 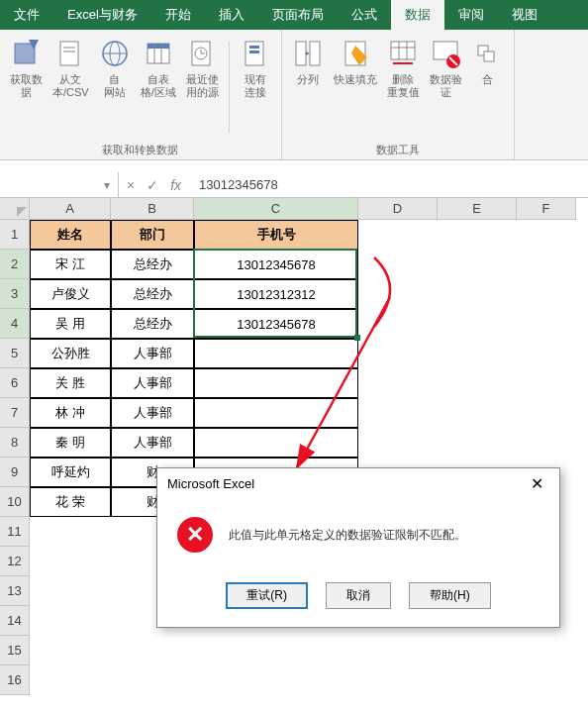 What do you see at coordinates (15, 591) in the screenshot?
I see `row-header-13: 13` at bounding box center [15, 591].